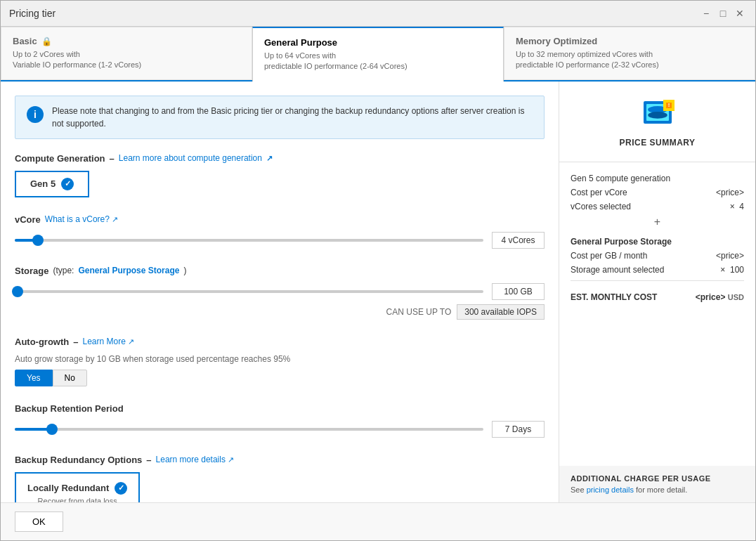 This screenshot has width=756, height=541. I want to click on vcore-slider-thumb, so click(38, 240).